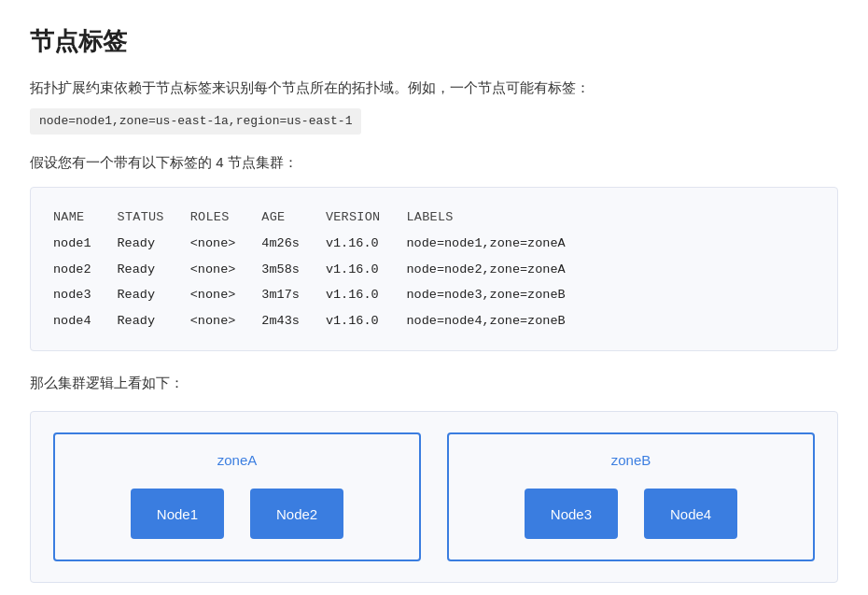 This screenshot has height=595, width=868. I want to click on zone-box: zoneBNode3Node4, so click(631, 497).